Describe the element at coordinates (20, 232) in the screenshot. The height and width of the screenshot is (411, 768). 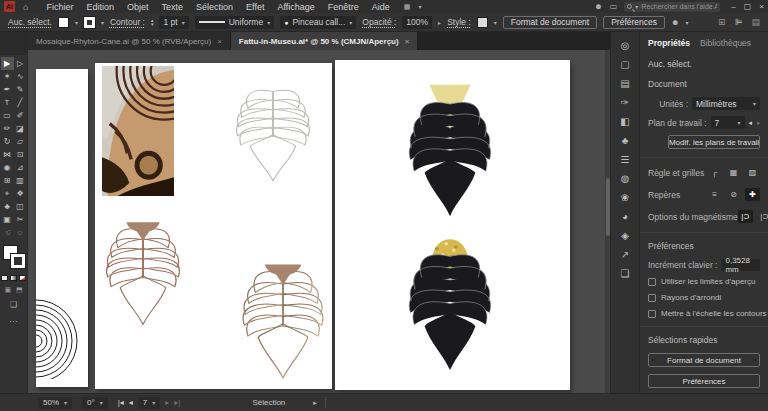
I see `zoom-tool: ◌` at that location.